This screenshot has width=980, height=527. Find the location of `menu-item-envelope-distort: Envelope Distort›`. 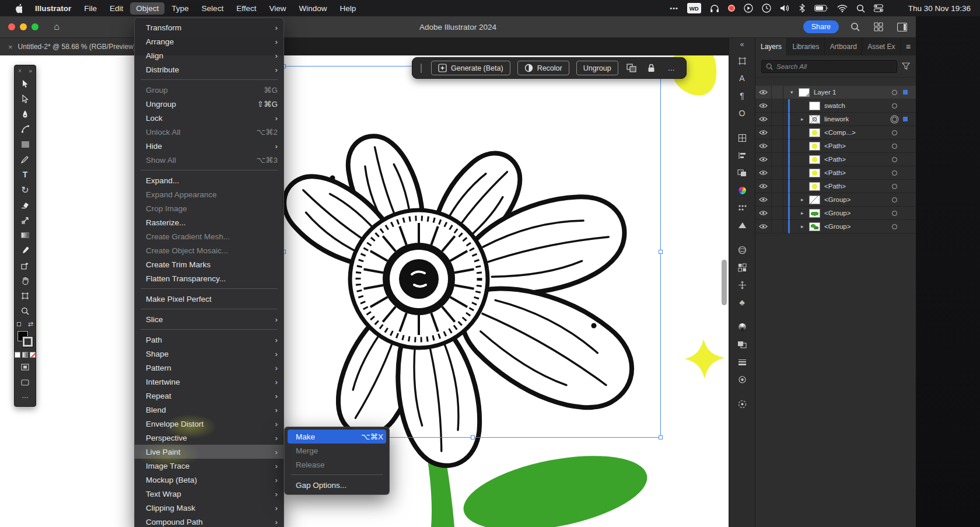

menu-item-envelope-distort: Envelope Distort› is located at coordinates (209, 424).